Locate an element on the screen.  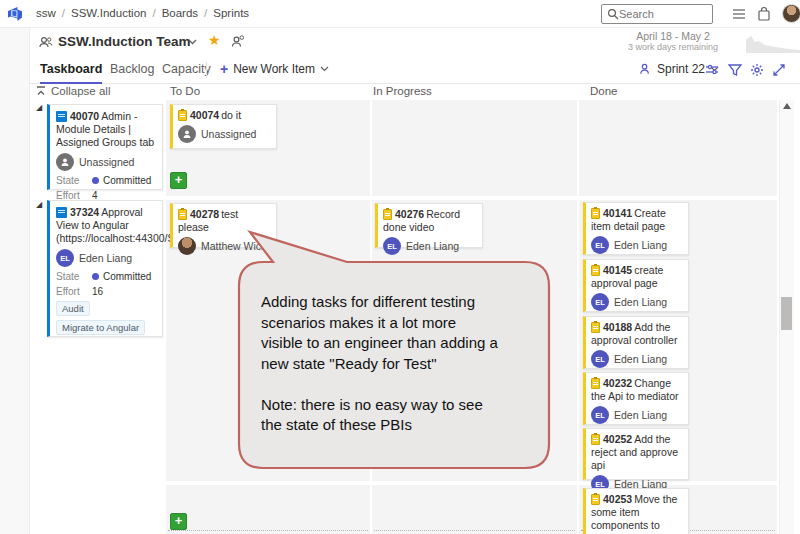
column-header-inprogress: In Progress is located at coordinates (402, 91).